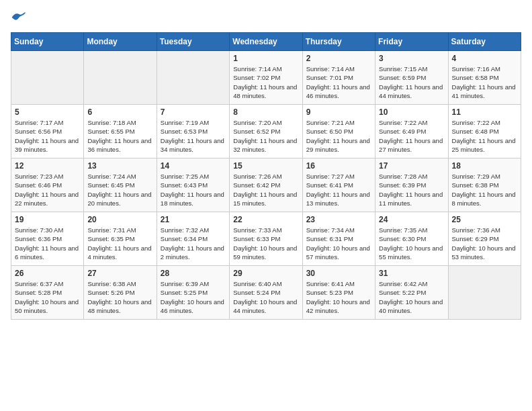 This screenshot has width=532, height=411. Describe the element at coordinates (120, 243) in the screenshot. I see `cell-info: Sunrise: 7:31 AMSunset: 6:35 PMDaylight:…` at that location.